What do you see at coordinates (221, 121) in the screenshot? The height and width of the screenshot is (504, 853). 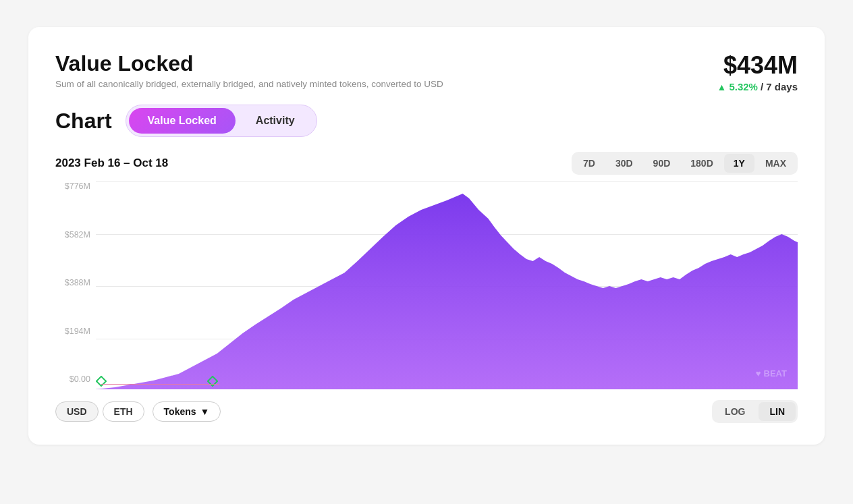 I see `chart-toggle-group: Value Locked Activity` at bounding box center [221, 121].